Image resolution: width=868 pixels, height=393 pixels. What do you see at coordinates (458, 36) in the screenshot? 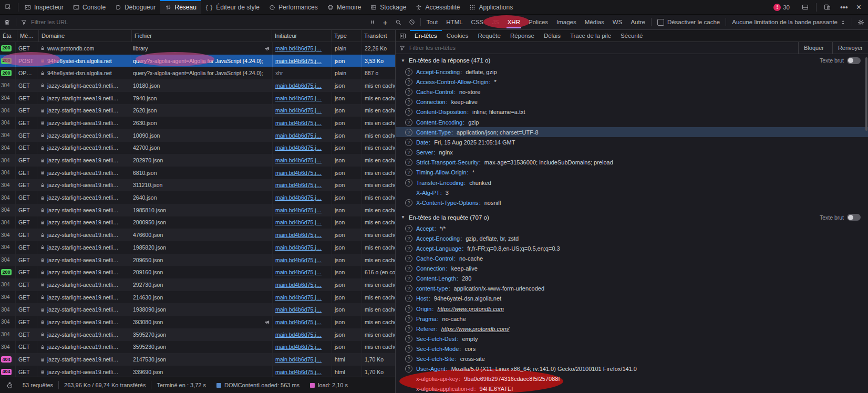
I see `details-tab-cookies: Cookies` at bounding box center [458, 36].